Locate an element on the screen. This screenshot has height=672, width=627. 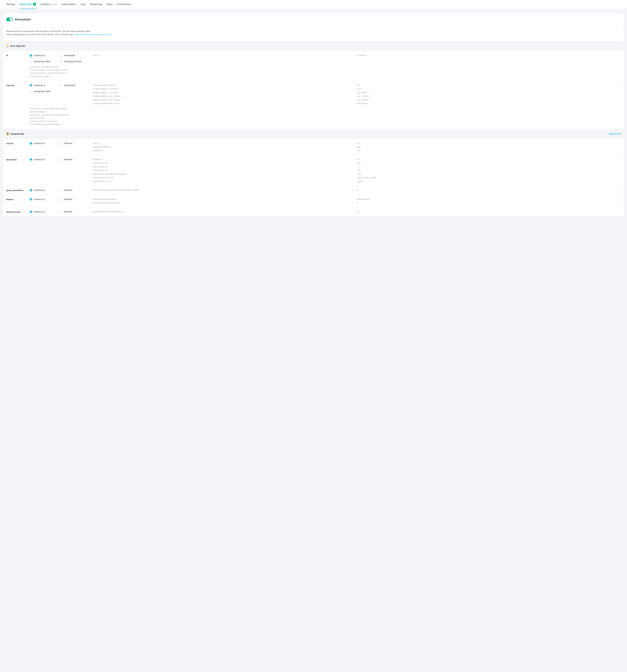
param-desc-item: Document Referrer Parameter is located at coordinates (224, 203).